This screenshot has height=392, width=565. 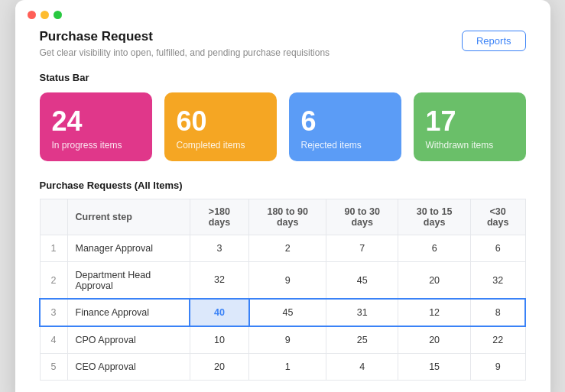 I want to click on cell-c3: 25, so click(x=362, y=340).